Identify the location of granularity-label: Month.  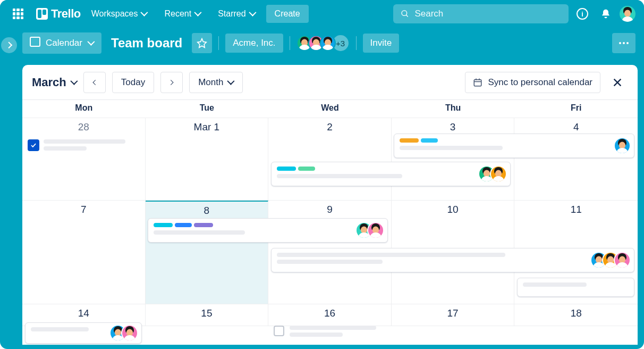
(210, 82).